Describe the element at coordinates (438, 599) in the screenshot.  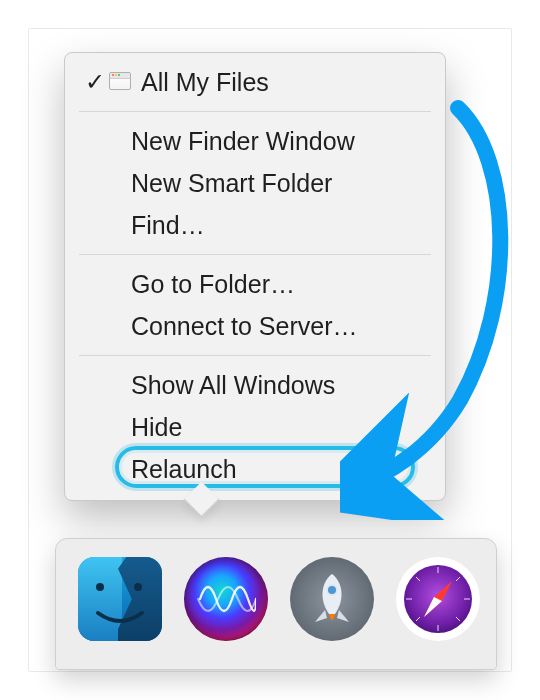
I see `compass-icon` at that location.